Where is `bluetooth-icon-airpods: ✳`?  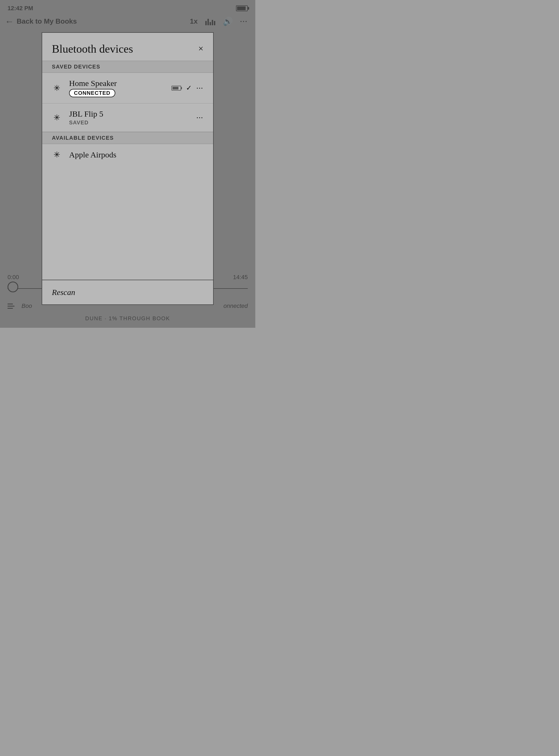
bluetooth-icon-airpods: ✳ is located at coordinates (57, 155).